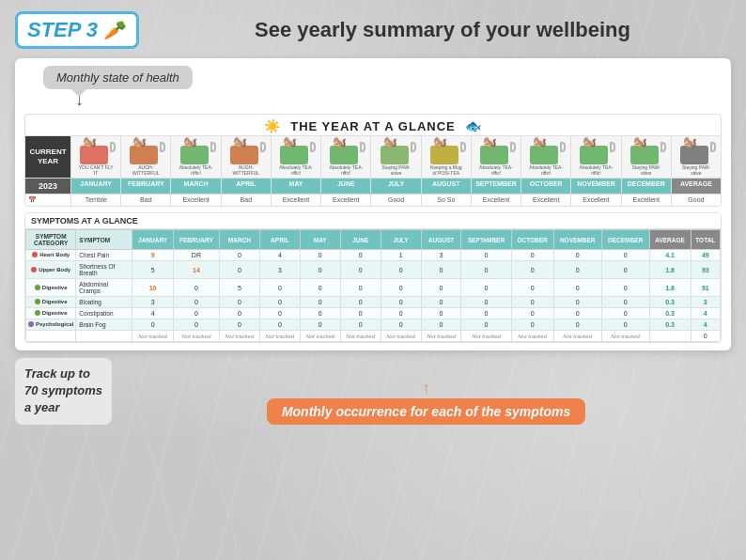  Describe the element at coordinates (400, 256) in the screenshot. I see `val-cell: 1` at that location.